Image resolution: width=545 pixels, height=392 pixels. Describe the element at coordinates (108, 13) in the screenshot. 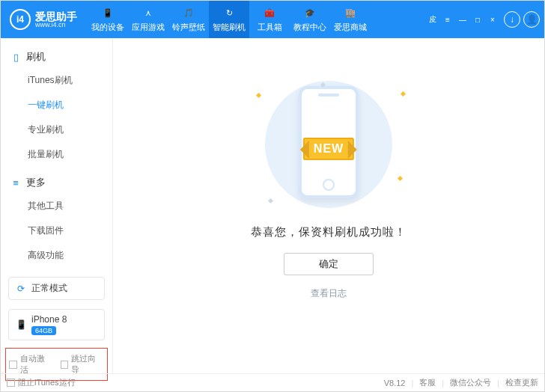

I see `device-icon: 📱` at that location.